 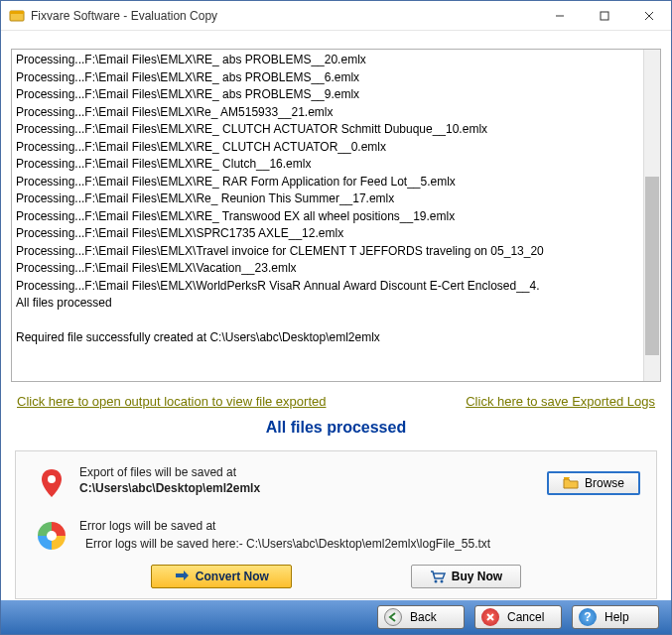 What do you see at coordinates (490, 617) in the screenshot?
I see `cancel-icon` at bounding box center [490, 617].